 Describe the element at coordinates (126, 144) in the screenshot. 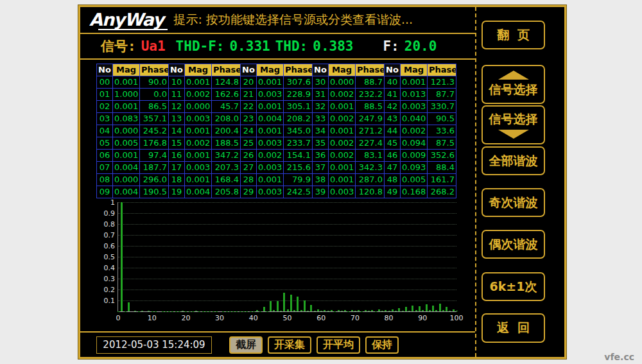

I see `harmonic-mag: 0.005` at that location.